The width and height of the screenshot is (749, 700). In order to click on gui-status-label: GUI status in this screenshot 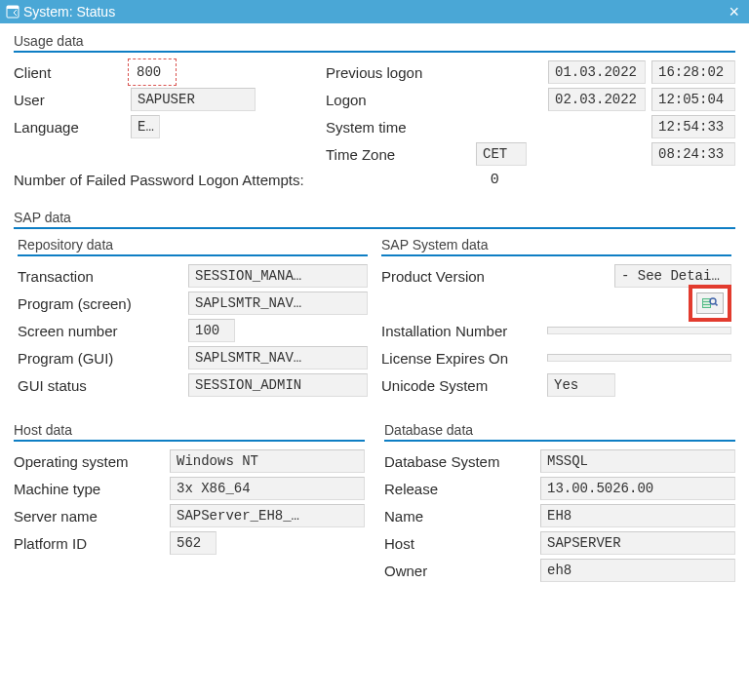, I will do `click(103, 386)`.